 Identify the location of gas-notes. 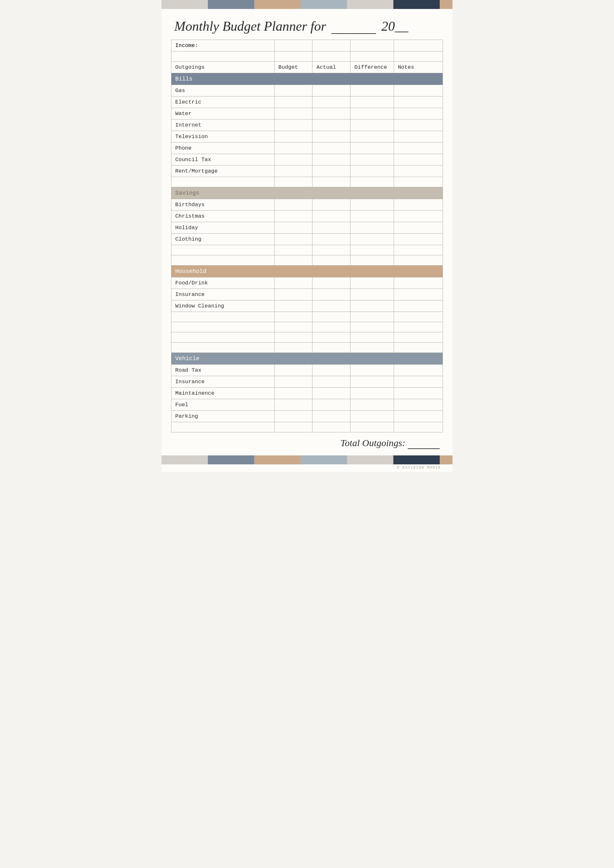
(418, 91).